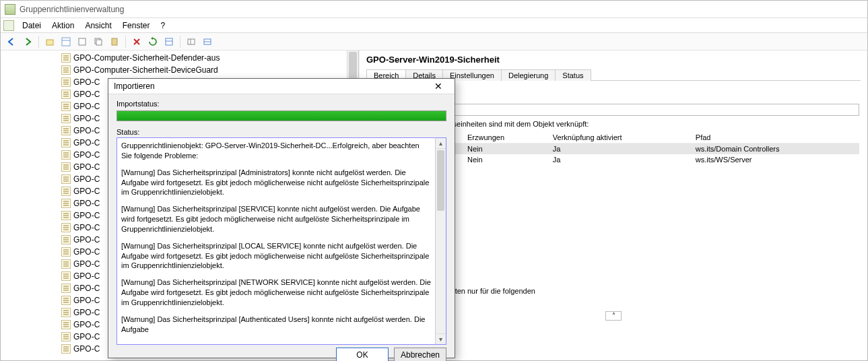  I want to click on refresh-icon, so click(153, 42).